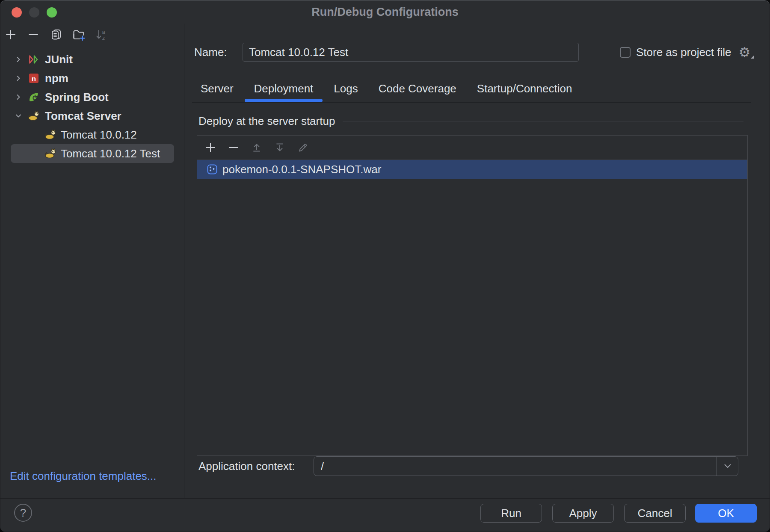 This screenshot has height=532, width=770. I want to click on cancel-button: Cancel, so click(655, 513).